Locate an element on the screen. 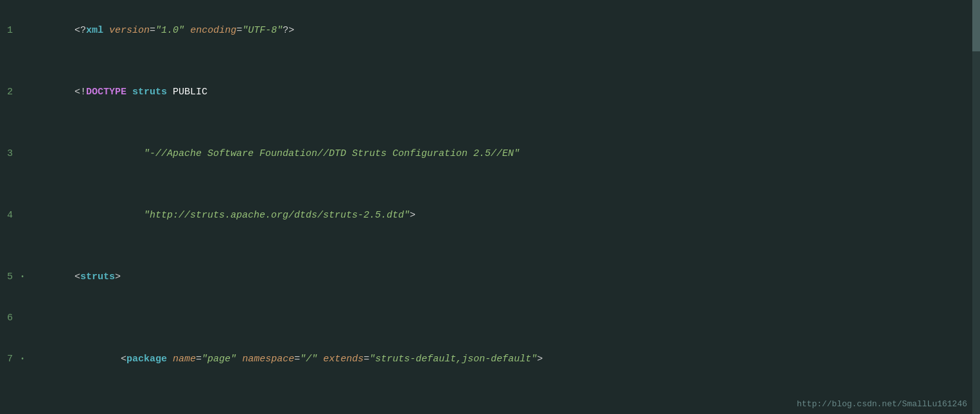 The width and height of the screenshot is (980, 414). line-content-1: <?xml version="1.0" encoding="UTF-8"?> is located at coordinates (493, 31).